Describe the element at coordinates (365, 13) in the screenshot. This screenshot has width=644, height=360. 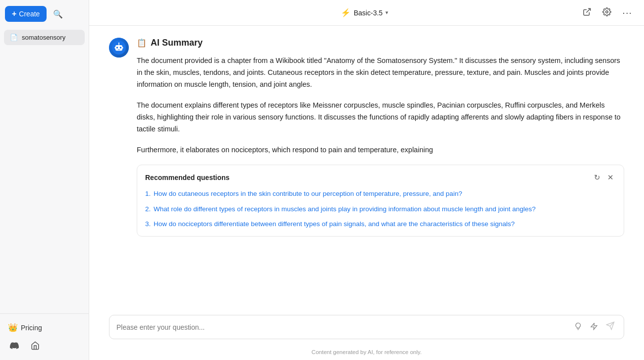
I see `model-selector: ⚡ Basic-3.5 ▾` at that location.